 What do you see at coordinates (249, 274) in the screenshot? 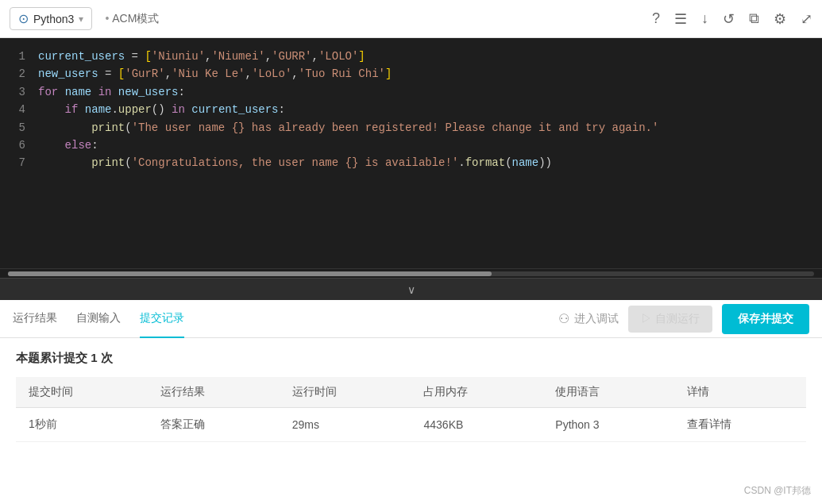
I see `scrollbar-thumb` at bounding box center [249, 274].